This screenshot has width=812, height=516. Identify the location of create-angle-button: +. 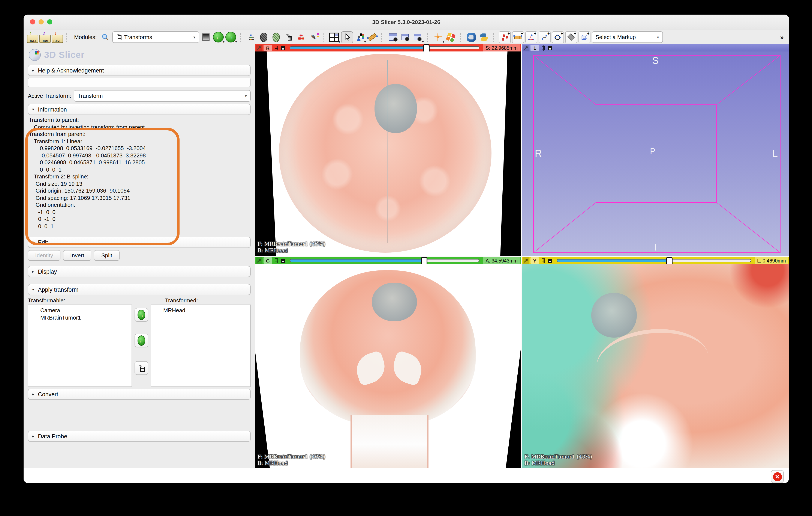
(531, 37).